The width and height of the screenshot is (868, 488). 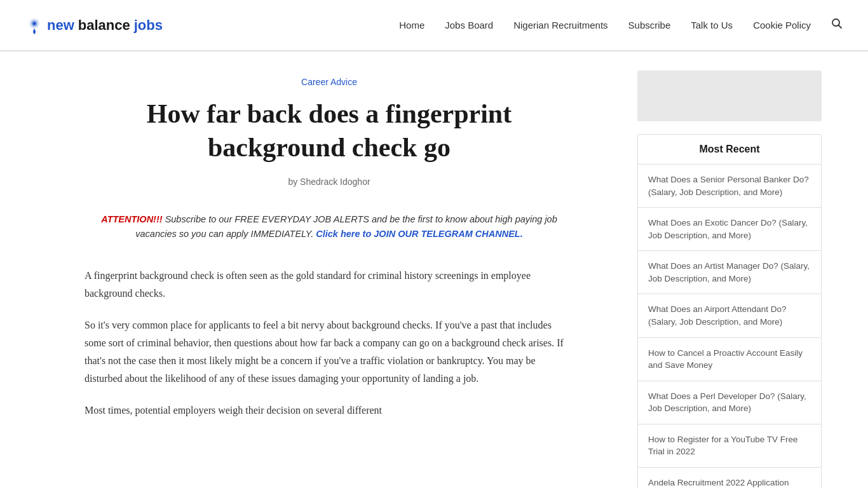 What do you see at coordinates (729, 446) in the screenshot?
I see `recent-item-7: How to Register for a YouTube TV Free Tr…` at bounding box center [729, 446].